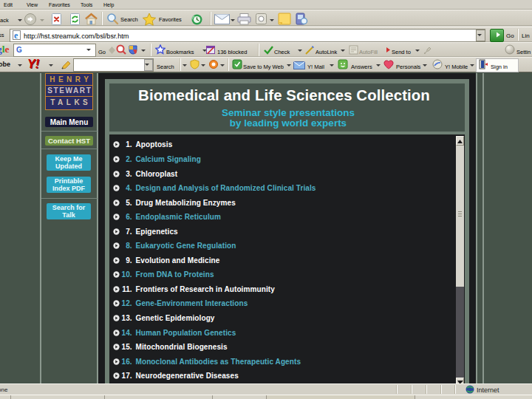  What do you see at coordinates (16, 35) in the screenshot?
I see `svg-text: e` at bounding box center [16, 35].